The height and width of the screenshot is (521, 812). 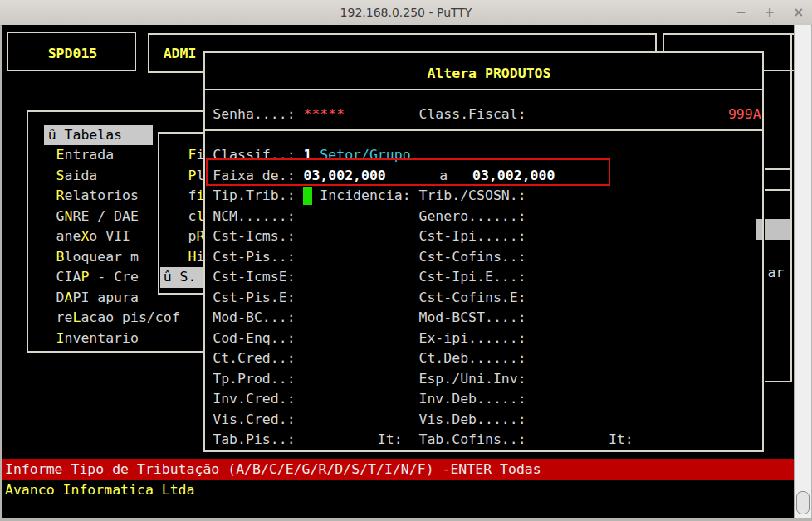 What do you see at coordinates (105, 216) in the screenshot?
I see `label-text: RE / DAE` at bounding box center [105, 216].